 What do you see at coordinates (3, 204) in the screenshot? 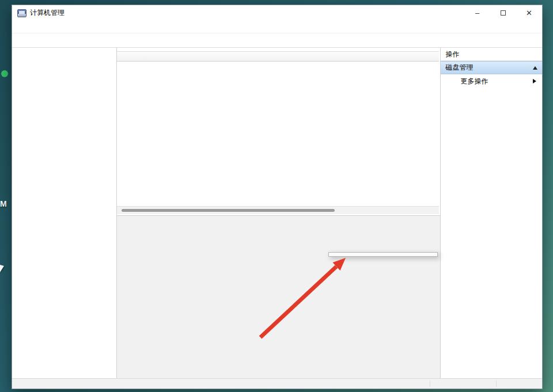
I see `desktop-label-fragment: M` at bounding box center [3, 204].